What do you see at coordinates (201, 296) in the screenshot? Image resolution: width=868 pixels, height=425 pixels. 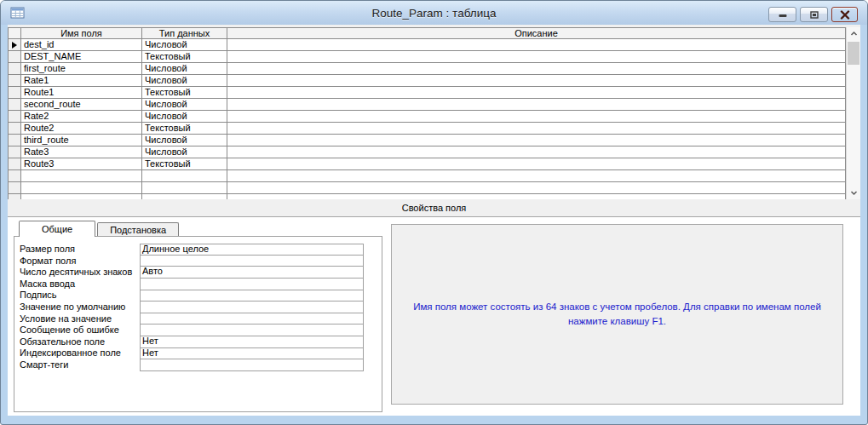 I see `property-row: Подпись` at bounding box center [201, 296].